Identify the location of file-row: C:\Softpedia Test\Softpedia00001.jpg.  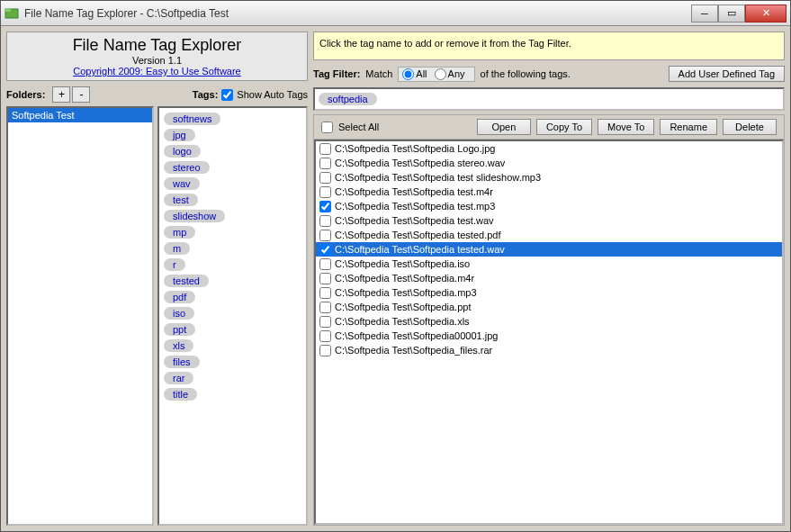
(549, 336).